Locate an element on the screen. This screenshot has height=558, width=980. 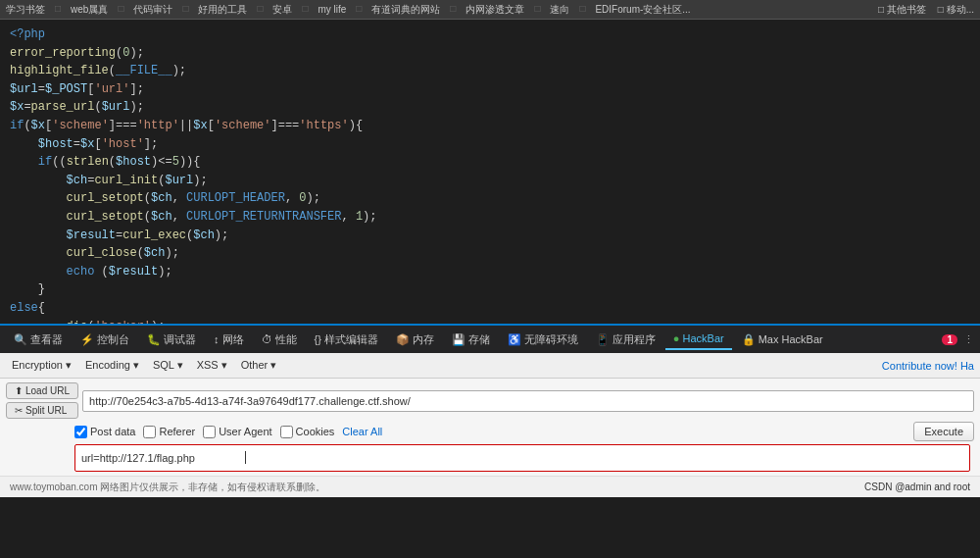
console-icon: ⚡ is located at coordinates (87, 339).